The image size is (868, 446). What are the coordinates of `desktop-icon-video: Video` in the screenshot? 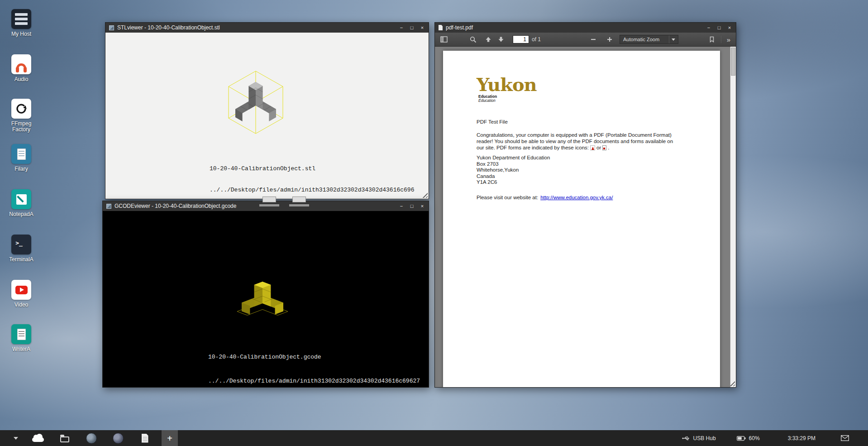 It's located at (21, 294).